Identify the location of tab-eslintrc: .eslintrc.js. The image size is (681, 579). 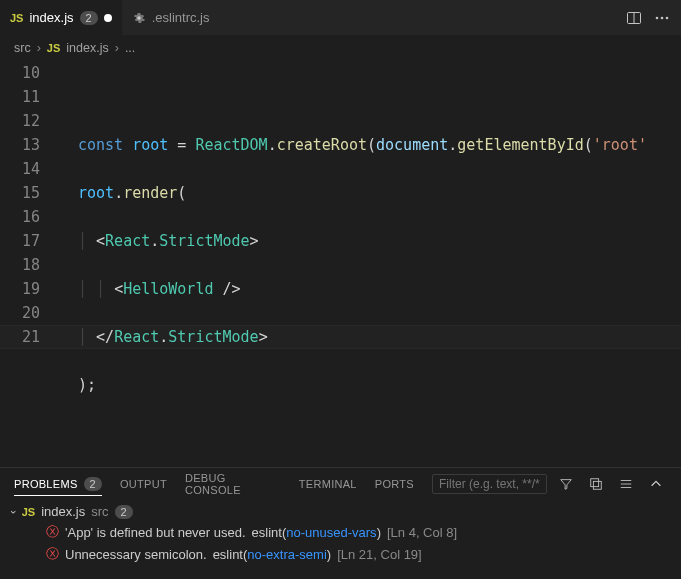
(171, 18).